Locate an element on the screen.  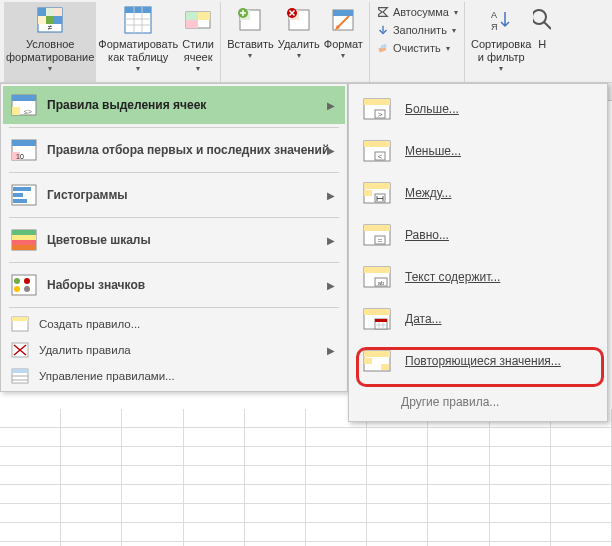
menu-data-bars: Гистограммы ▶ is located at coordinates (174, 195).